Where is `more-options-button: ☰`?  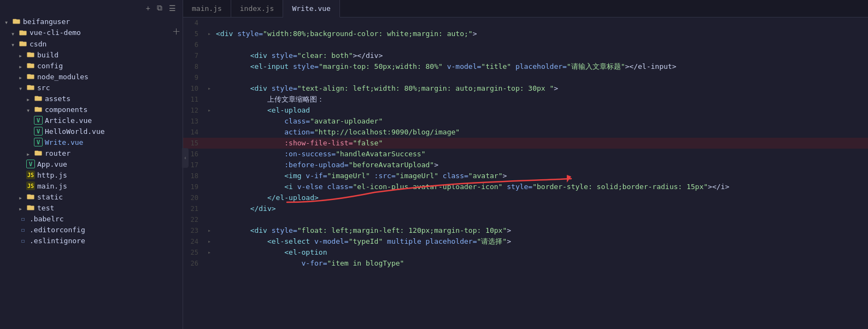
more-options-button: ☰ is located at coordinates (173, 8).